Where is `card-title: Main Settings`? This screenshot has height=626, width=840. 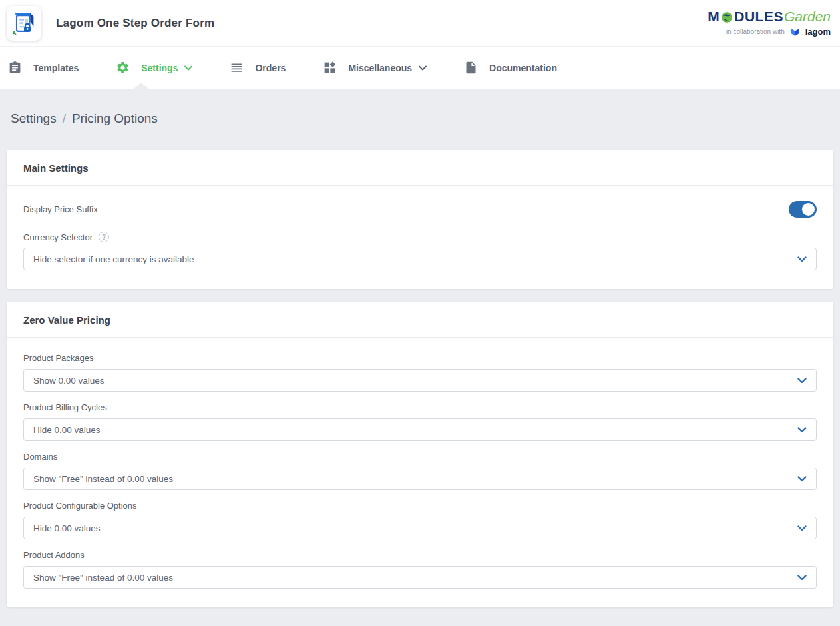 card-title: Main Settings is located at coordinates (420, 168).